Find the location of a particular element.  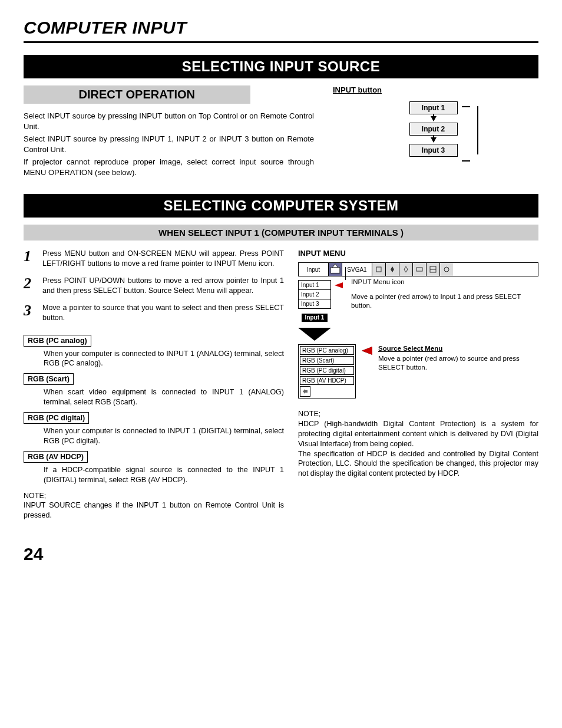

page-number: 24 is located at coordinates (281, 554).